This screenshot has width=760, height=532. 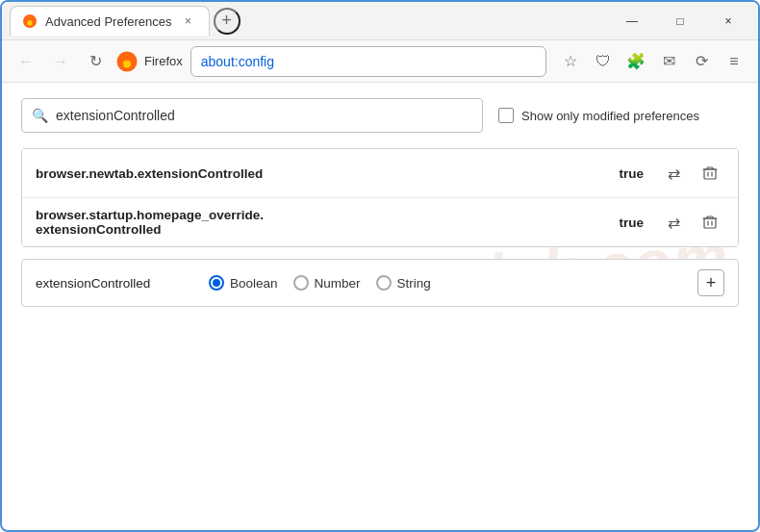 I want to click on pref-value-2: true, so click(x=631, y=223).